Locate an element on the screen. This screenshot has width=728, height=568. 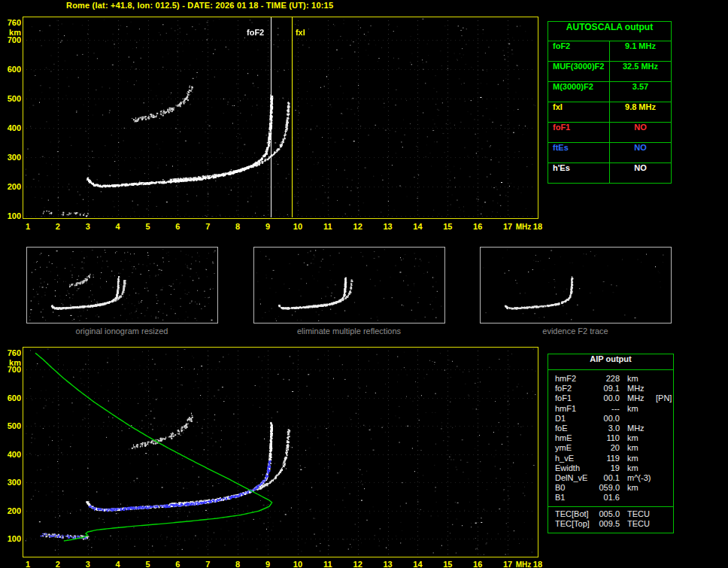
bottom_plot-x-tick: 17 is located at coordinates (508, 564).